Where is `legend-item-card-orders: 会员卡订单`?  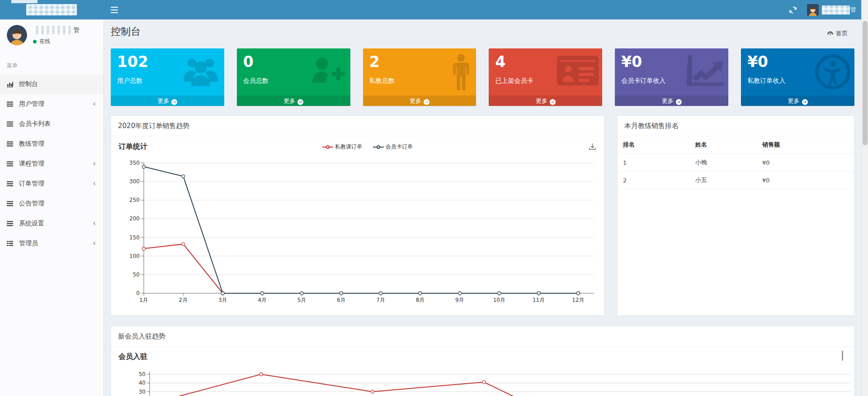
legend-item-card-orders: 会员卡订单 is located at coordinates (393, 147).